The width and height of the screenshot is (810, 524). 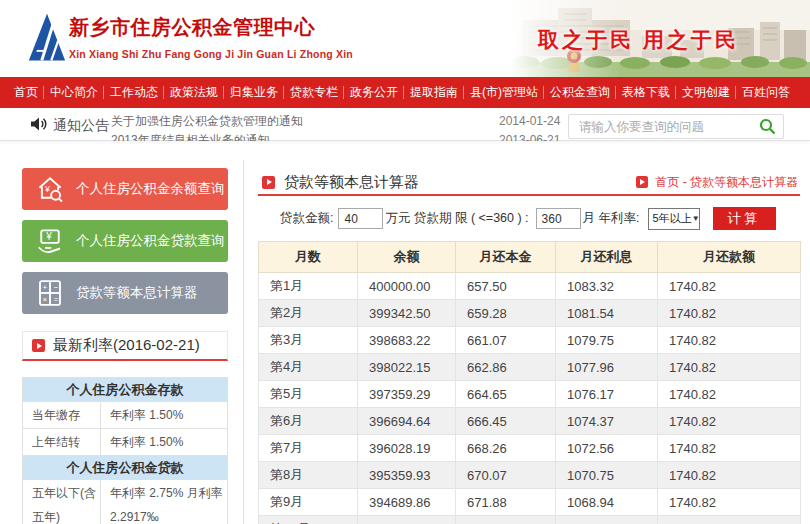 I want to click on nav-item: 归集业务, so click(x=254, y=92).